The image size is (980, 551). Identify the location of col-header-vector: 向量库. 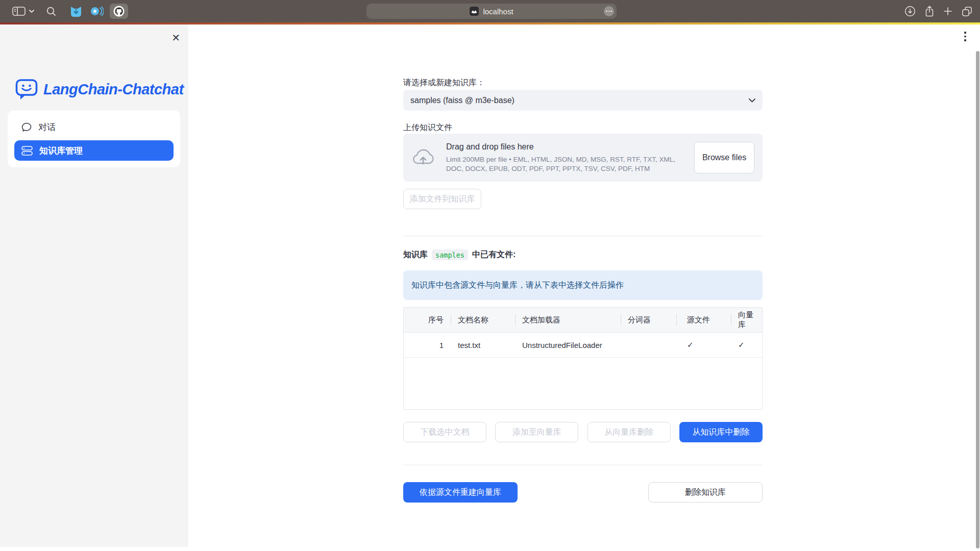
(746, 320).